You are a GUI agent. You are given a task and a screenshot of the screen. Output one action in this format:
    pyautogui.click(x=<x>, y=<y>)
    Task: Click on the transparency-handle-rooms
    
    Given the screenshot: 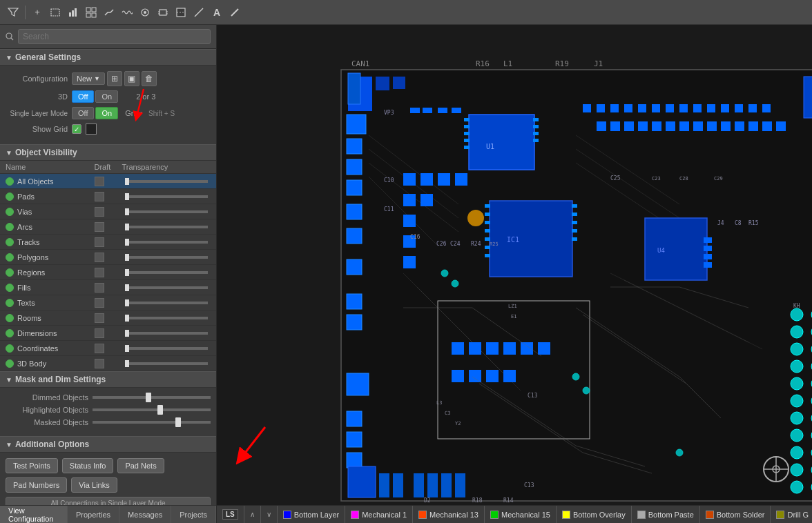 What is the action you would take?
    pyautogui.click(x=127, y=318)
    